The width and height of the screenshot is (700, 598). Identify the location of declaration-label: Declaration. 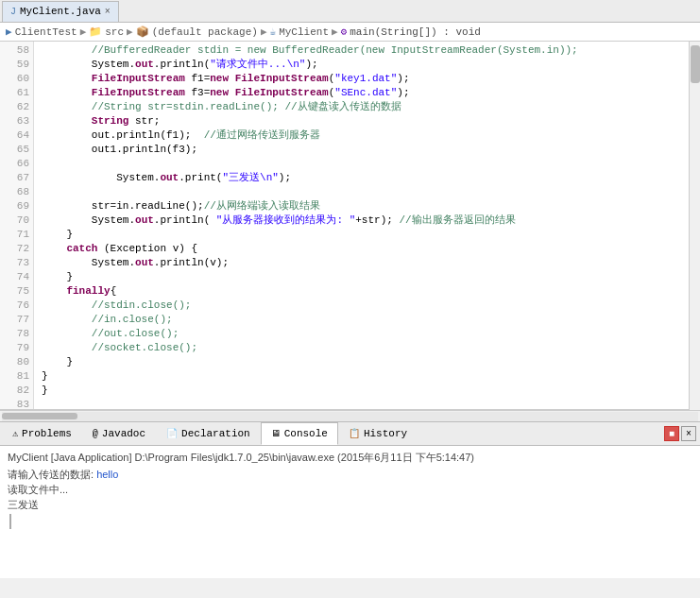
(215, 434).